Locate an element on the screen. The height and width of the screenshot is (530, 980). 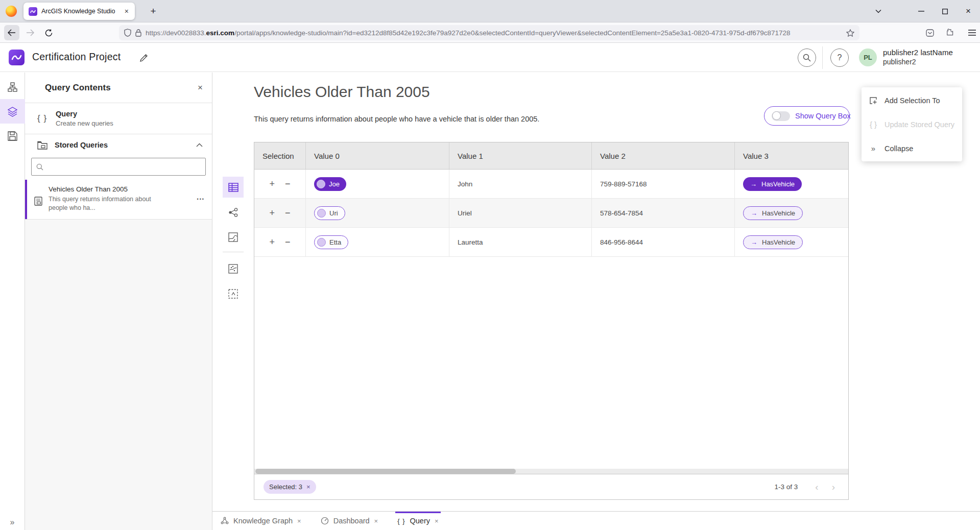
pocket-icon is located at coordinates (930, 33).